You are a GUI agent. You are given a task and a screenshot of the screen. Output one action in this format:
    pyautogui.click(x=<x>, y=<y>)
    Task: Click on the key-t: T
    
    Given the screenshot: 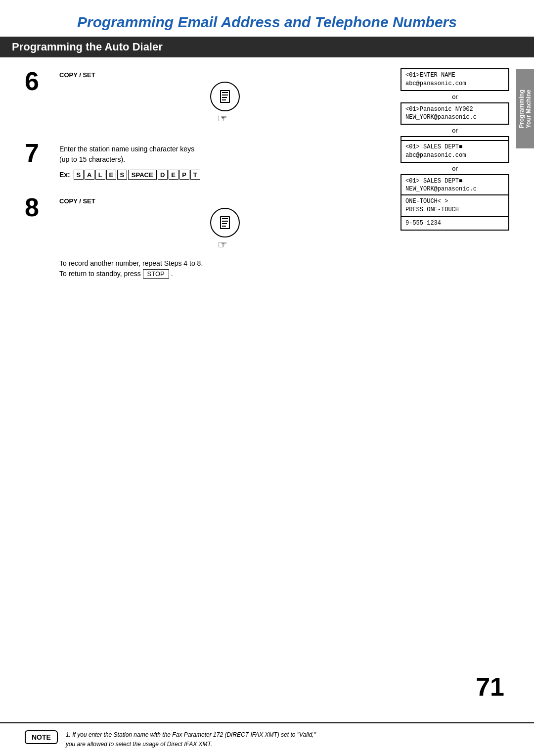 What is the action you would take?
    pyautogui.click(x=195, y=175)
    